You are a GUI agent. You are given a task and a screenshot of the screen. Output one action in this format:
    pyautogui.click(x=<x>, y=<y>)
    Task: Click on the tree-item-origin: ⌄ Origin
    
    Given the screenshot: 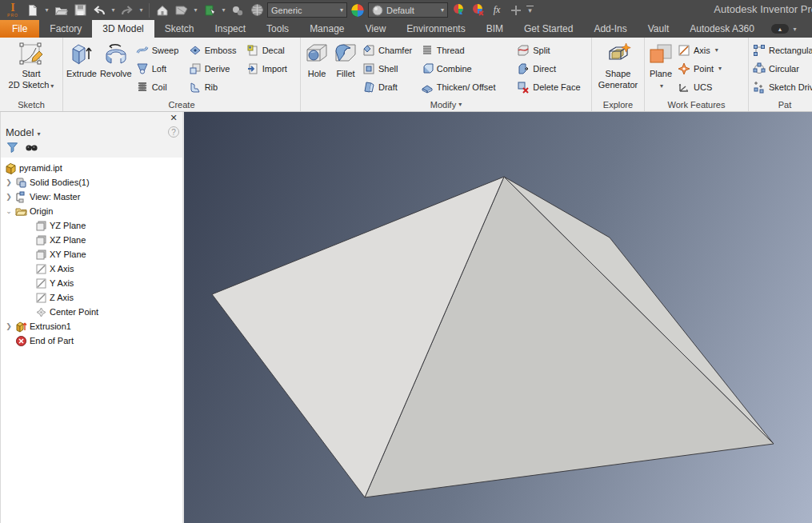 What is the action you would take?
    pyautogui.click(x=91, y=211)
    